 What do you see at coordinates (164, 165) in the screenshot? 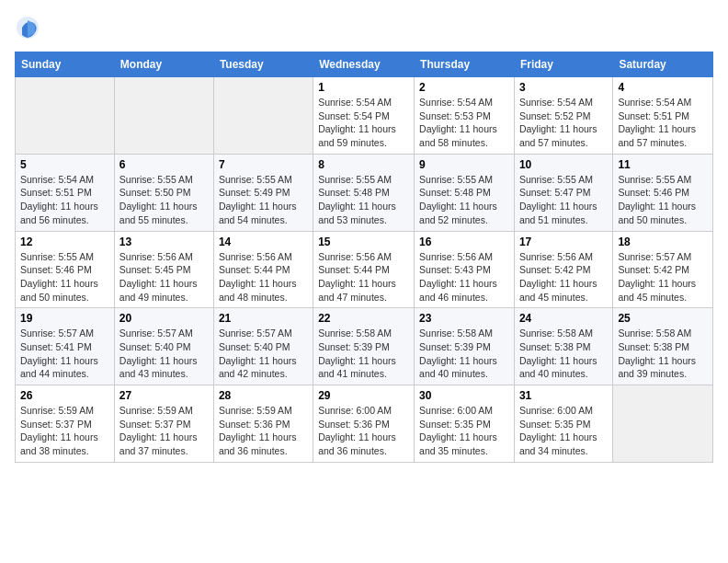
I see `day-number: 6` at bounding box center [164, 165].